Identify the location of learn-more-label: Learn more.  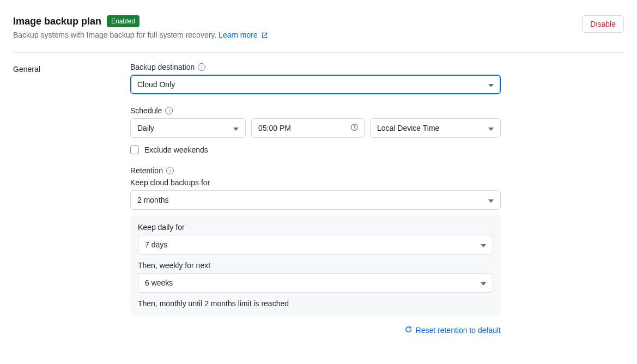
(238, 35).